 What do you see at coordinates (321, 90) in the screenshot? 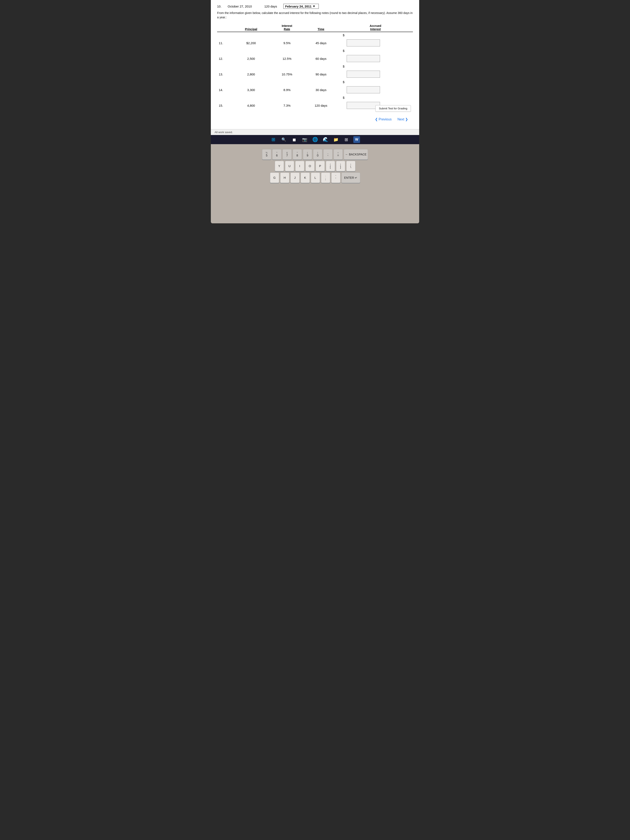
I see `row-time: 30 days` at bounding box center [321, 90].